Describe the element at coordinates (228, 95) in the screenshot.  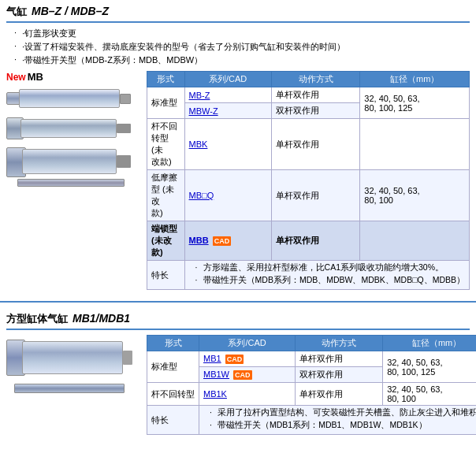
I see `series-cell-mbz: MB-Z` at that location.